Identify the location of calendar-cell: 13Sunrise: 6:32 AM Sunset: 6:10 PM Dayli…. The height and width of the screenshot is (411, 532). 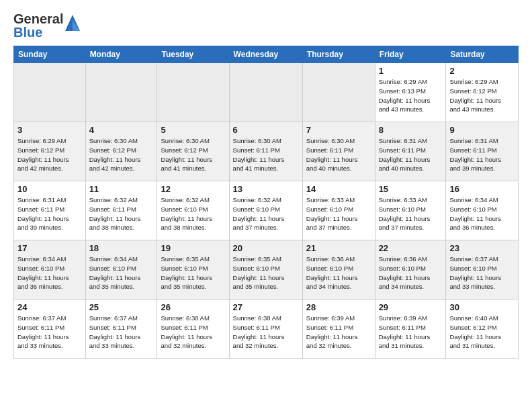
(266, 211).